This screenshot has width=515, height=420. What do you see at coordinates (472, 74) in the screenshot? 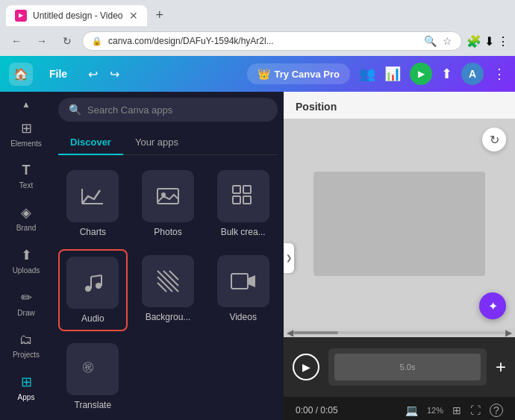
I see `avatar: A` at bounding box center [472, 74].